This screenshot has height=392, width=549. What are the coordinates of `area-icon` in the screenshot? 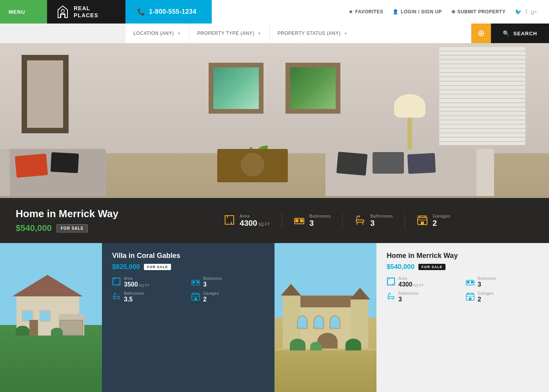 It's located at (229, 221).